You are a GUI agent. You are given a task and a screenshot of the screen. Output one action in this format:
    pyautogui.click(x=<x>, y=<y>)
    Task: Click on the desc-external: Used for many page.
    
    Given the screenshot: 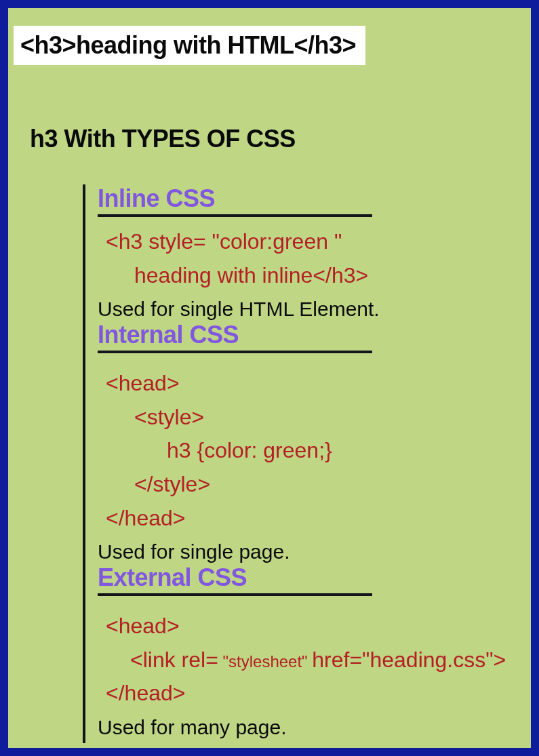 What is the action you would take?
    pyautogui.click(x=311, y=728)
    